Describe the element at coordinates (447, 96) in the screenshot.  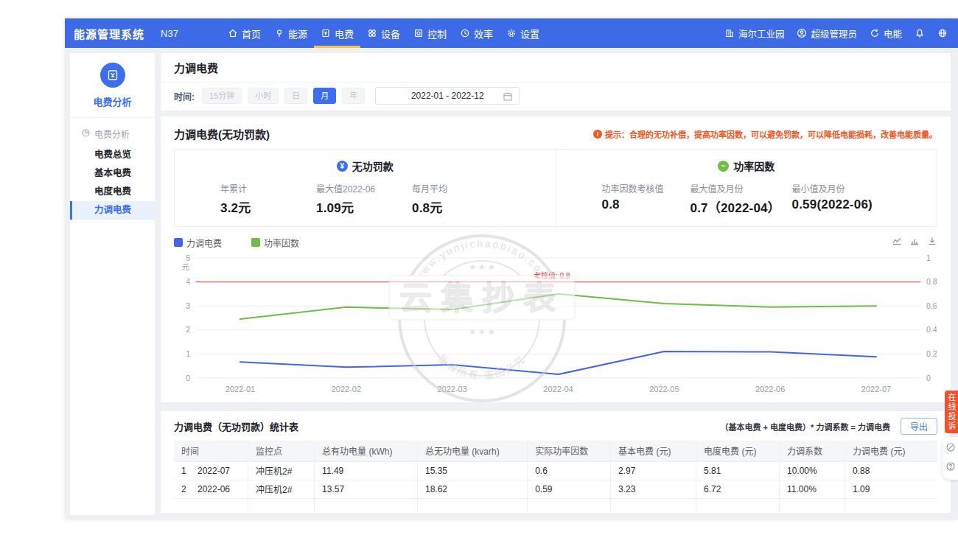
I see `date-range-input: 2022-01 - 2022-12` at that location.